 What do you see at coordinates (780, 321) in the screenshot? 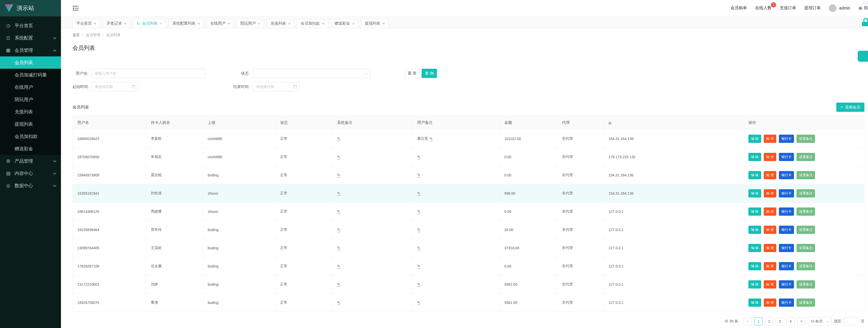
I see `page-button: 3` at bounding box center [780, 321].